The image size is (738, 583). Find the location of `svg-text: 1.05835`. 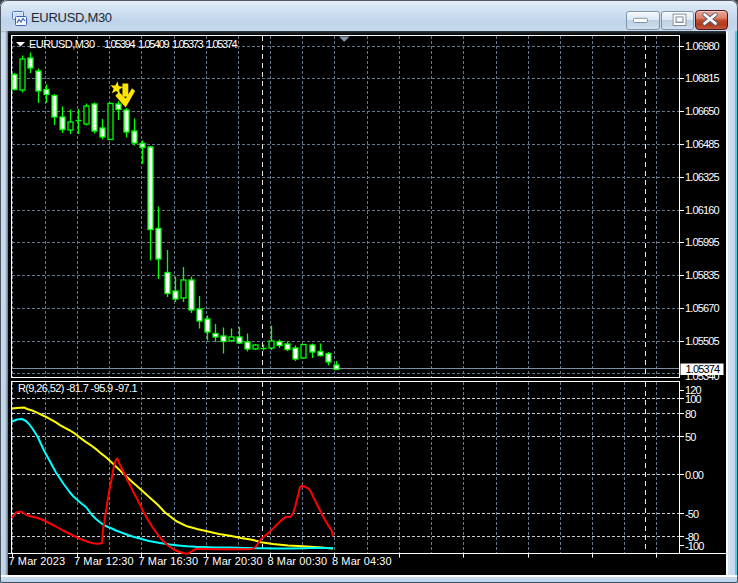

svg-text: 1.05835 is located at coordinates (702, 275).